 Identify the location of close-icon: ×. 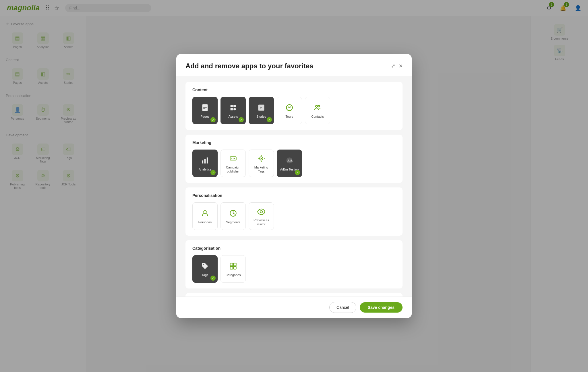
(401, 66).